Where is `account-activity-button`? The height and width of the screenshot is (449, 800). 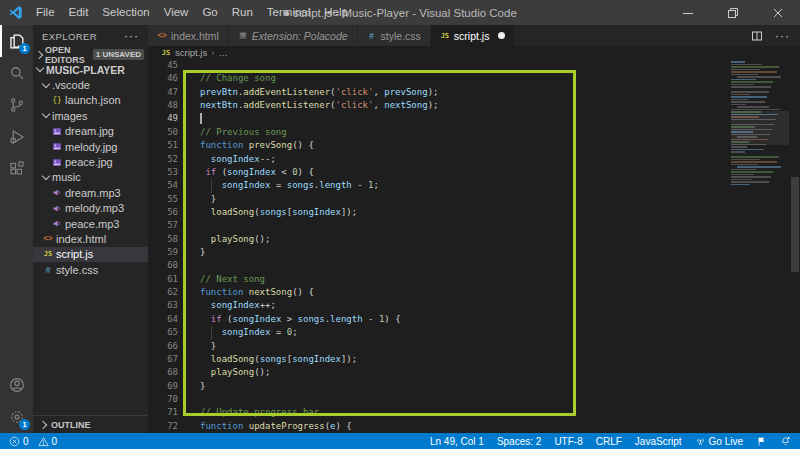 account-activity-button is located at coordinates (16, 385).